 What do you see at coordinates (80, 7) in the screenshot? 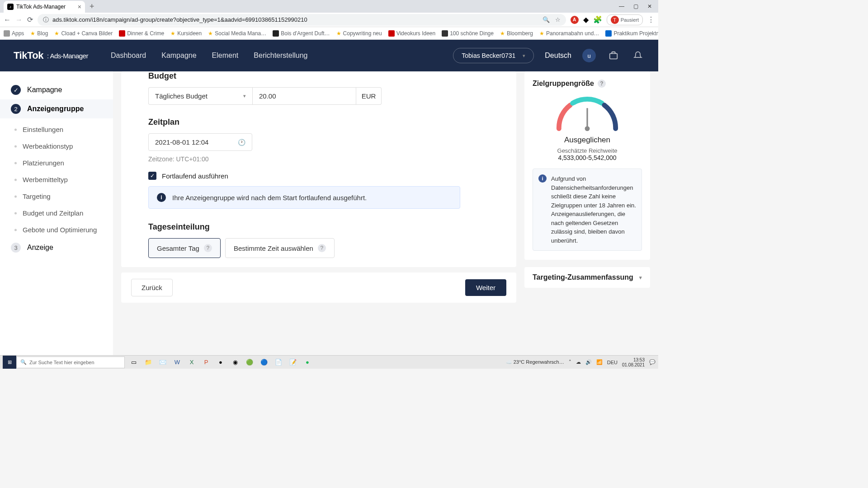
I see `close-tab-icon: ×` at bounding box center [80, 7].